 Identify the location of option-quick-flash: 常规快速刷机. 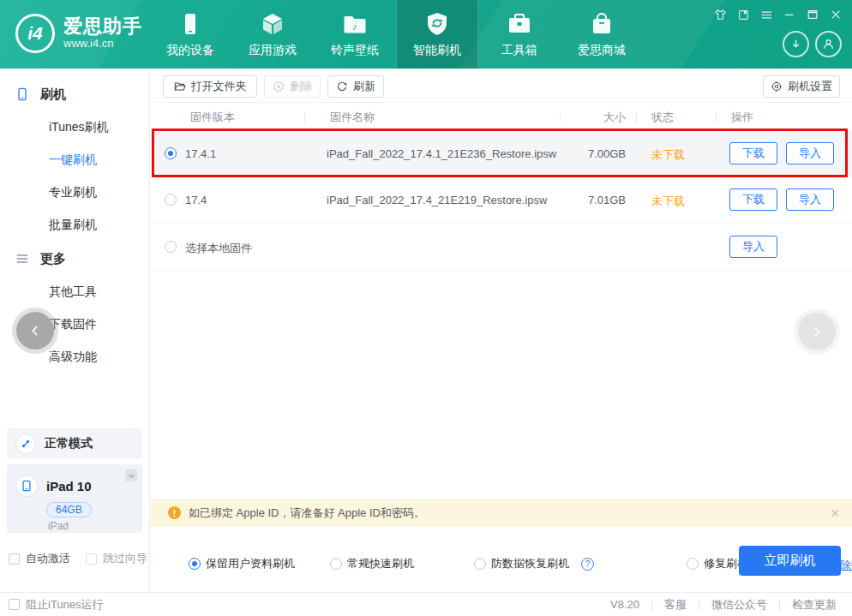
(372, 564).